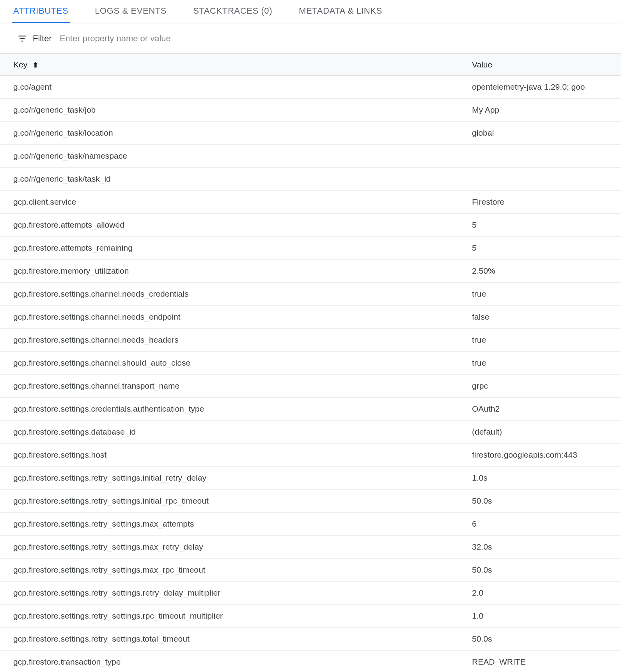  I want to click on table-row: gcp.firestore.settings.retry_settings.to…, so click(310, 639).